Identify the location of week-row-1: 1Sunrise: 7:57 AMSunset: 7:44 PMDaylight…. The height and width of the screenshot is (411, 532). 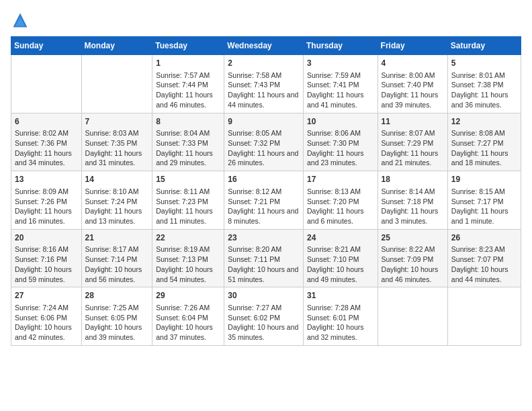
(266, 85).